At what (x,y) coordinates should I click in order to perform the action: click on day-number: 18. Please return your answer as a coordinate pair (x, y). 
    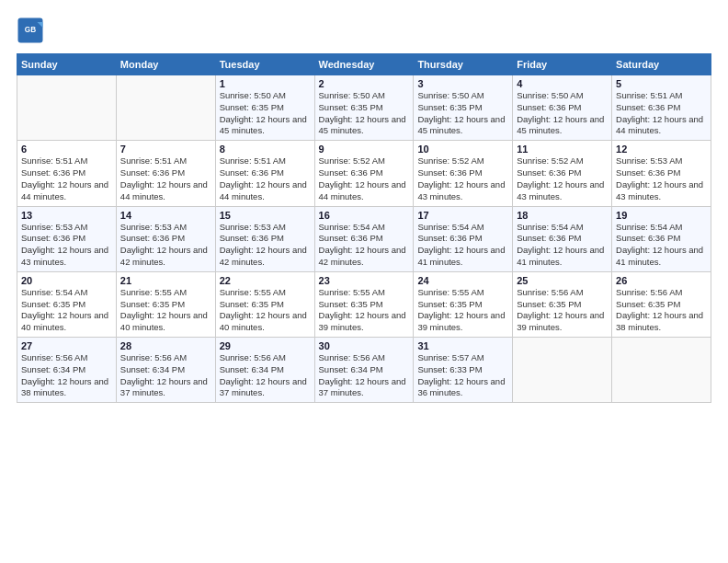
    Looking at the image, I should click on (563, 215).